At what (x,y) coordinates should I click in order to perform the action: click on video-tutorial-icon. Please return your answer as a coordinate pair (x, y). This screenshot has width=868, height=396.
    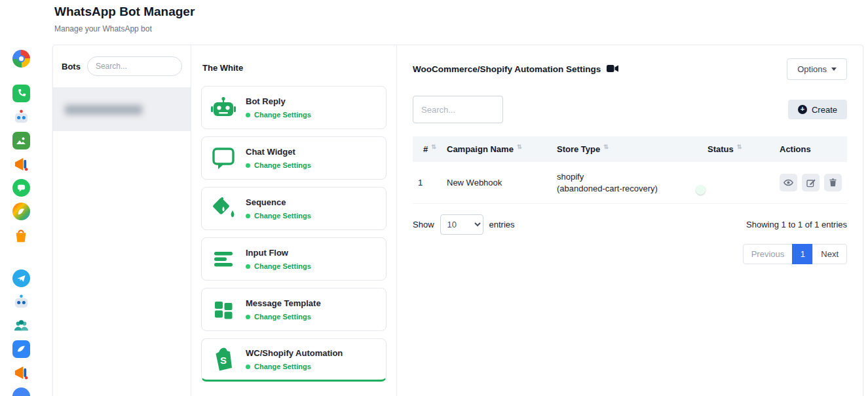
    Looking at the image, I should click on (613, 69).